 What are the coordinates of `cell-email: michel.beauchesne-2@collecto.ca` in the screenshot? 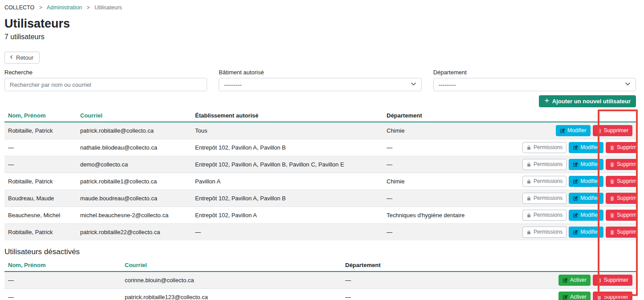 It's located at (134, 215).